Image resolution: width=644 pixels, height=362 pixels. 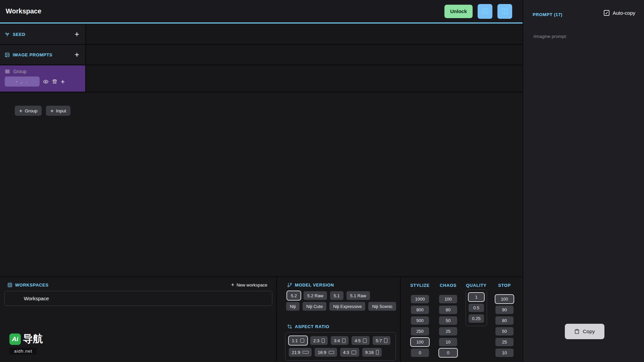 I want to click on aspect-label: 4:3, so click(x=346, y=352).